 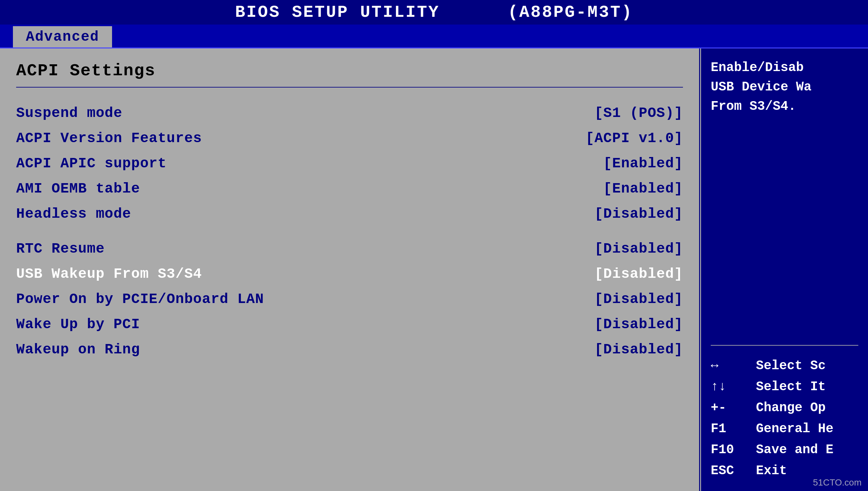 I want to click on key-desc: Select Sc, so click(x=791, y=366).